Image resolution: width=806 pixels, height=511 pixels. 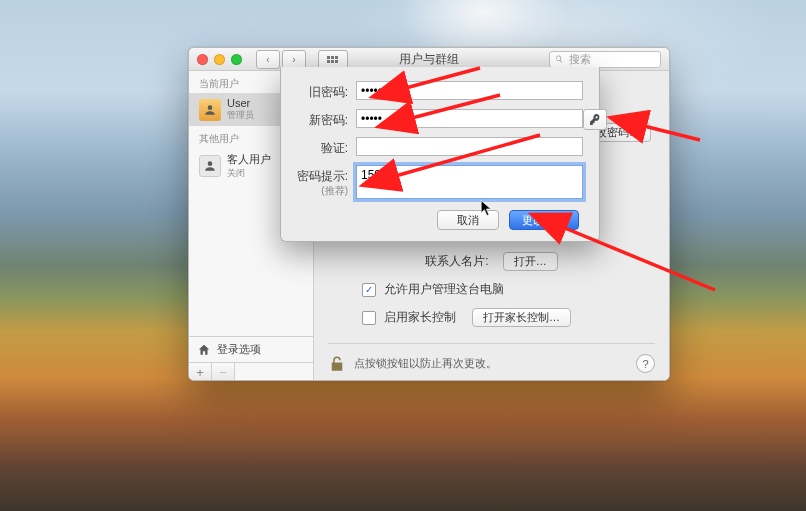 I want to click on minus-icon: −, so click(x=223, y=372).